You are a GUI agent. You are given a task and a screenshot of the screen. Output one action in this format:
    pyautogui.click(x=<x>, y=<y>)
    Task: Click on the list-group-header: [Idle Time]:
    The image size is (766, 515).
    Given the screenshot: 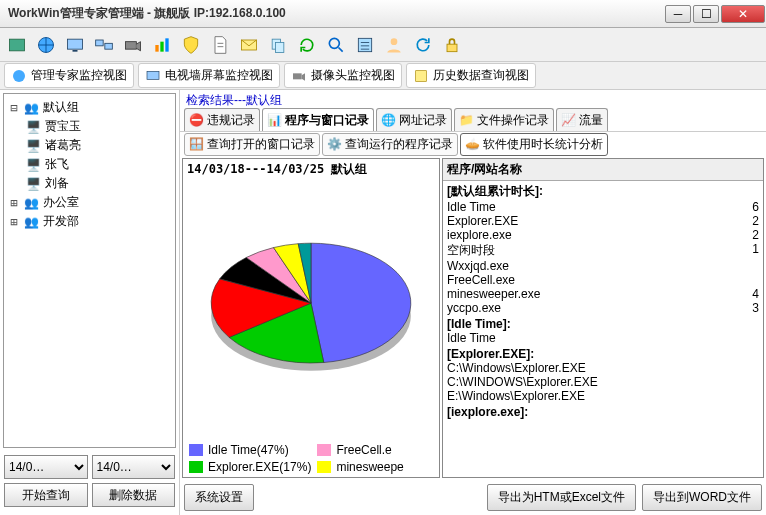 What is the action you would take?
    pyautogui.click(x=603, y=324)
    